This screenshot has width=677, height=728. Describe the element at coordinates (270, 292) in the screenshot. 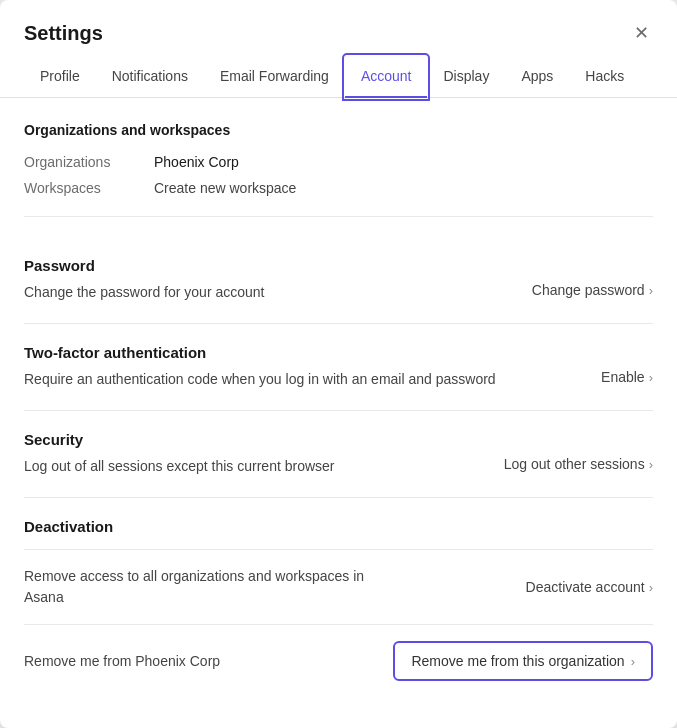

I see `password-description: Change the password for your account` at that location.